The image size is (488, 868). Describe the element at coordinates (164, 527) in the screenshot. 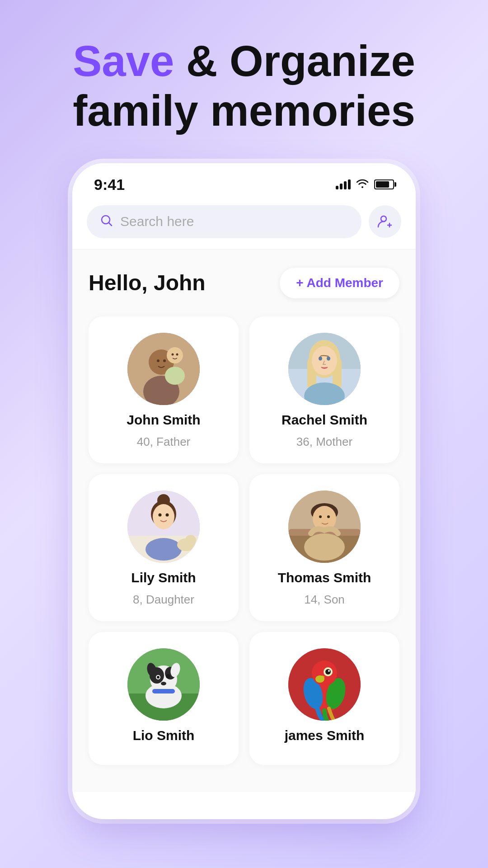

I see `avatar-lily` at that location.